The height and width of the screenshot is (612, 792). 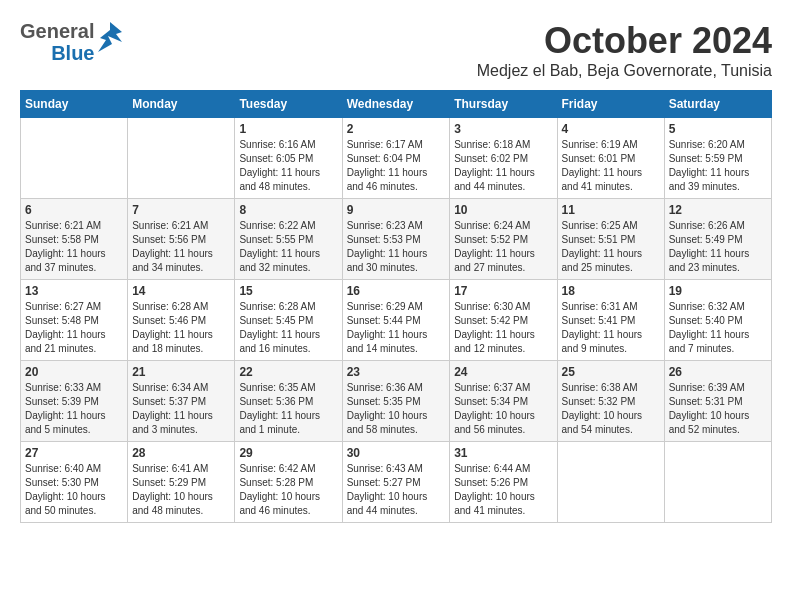 I want to click on table-row: 8Sunrise: 6:22 AM Sunset: 5:55 PM Daylig…, so click(x=288, y=240).